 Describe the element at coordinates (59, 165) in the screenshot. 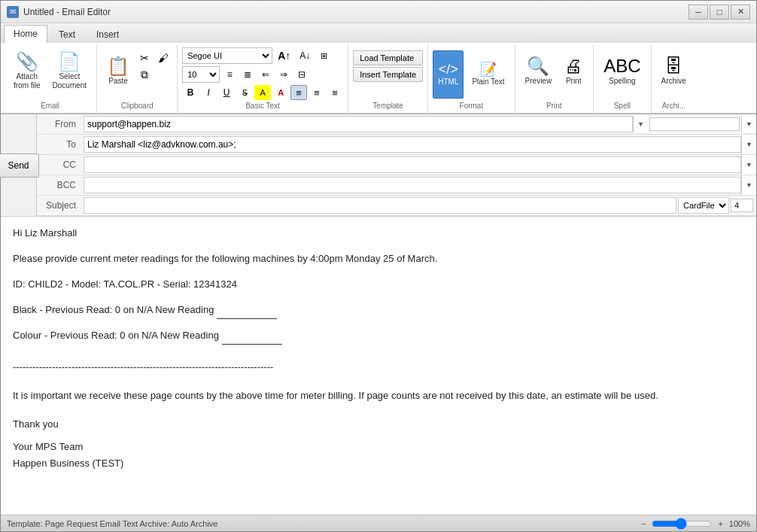

I see `cc-label: CC` at that location.